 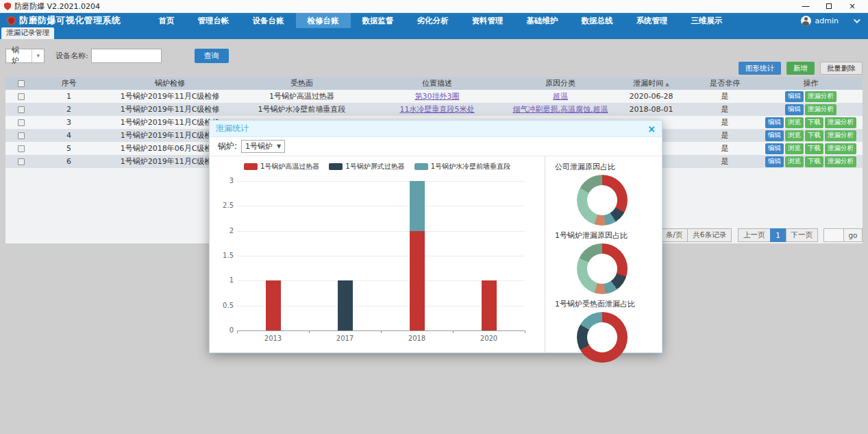 What do you see at coordinates (378, 21) in the screenshot?
I see `menu-item-5: 数据监督` at bounding box center [378, 21].